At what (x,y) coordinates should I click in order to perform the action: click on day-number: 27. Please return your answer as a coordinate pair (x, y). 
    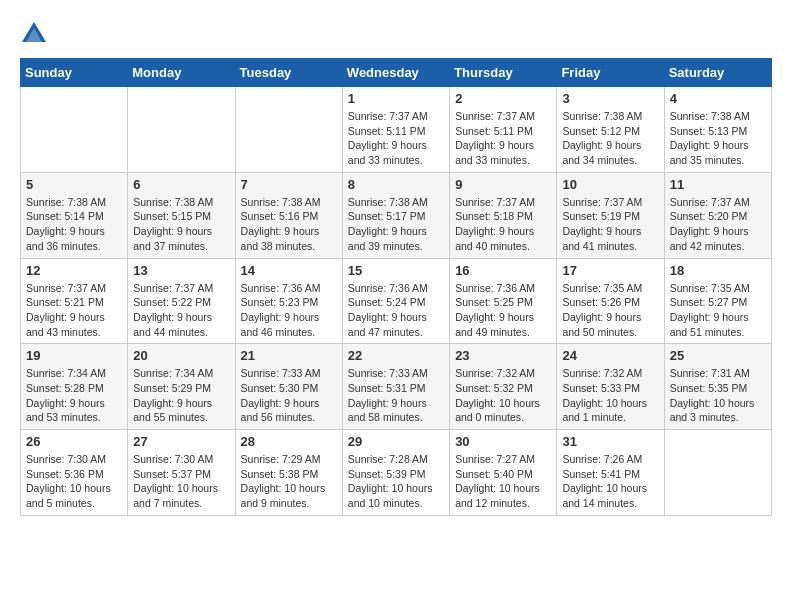
    Looking at the image, I should click on (181, 442).